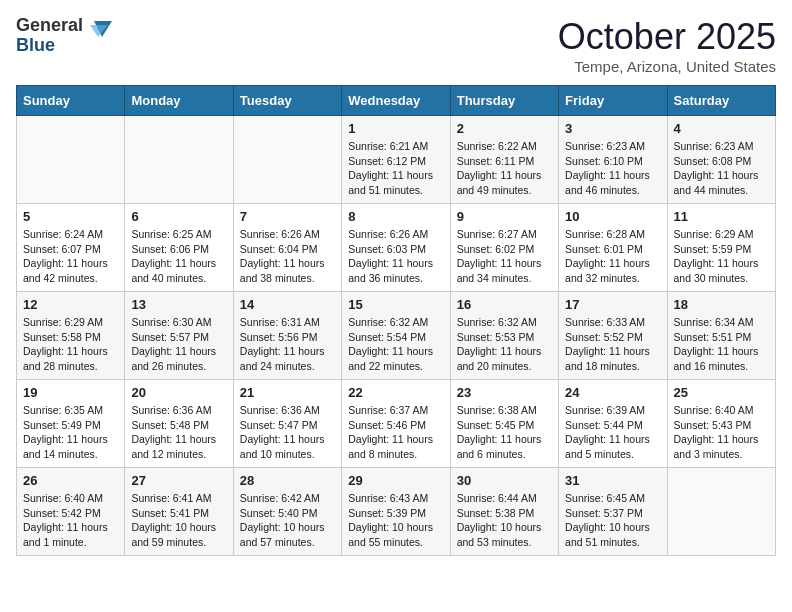  What do you see at coordinates (613, 512) in the screenshot?
I see `calendar-cell: 31Sunrise: 6:45 AMSunset: 5:37 PMDayligh…` at bounding box center [613, 512].